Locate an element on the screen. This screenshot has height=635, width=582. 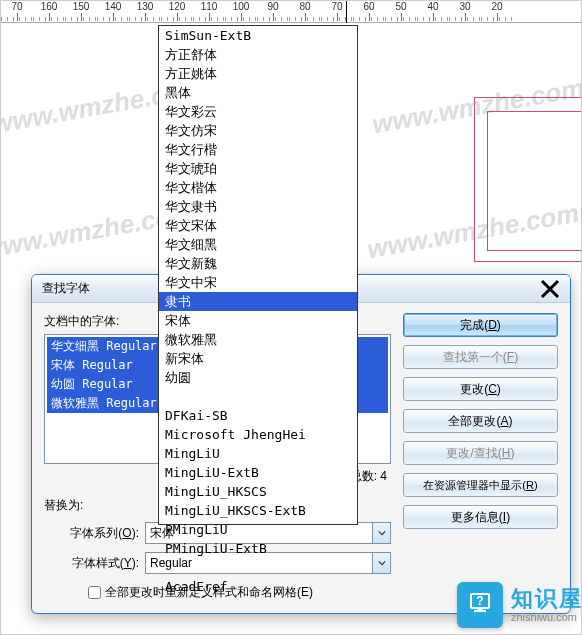
dropdown-item: 华文彩云 is located at coordinates (258, 112).